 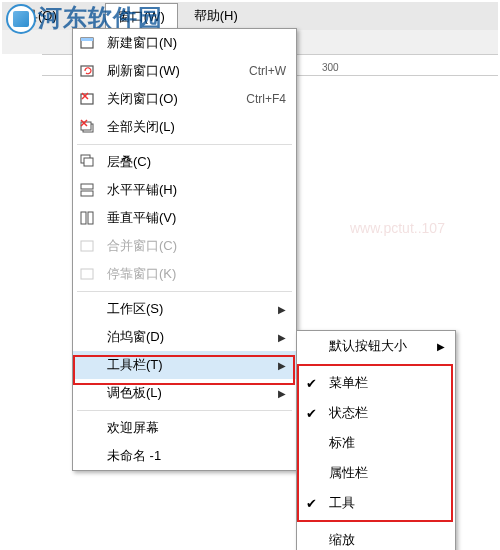 What do you see at coordinates (194, 162) in the screenshot?
I see `menu-label: 层叠(C)` at bounding box center [194, 162].